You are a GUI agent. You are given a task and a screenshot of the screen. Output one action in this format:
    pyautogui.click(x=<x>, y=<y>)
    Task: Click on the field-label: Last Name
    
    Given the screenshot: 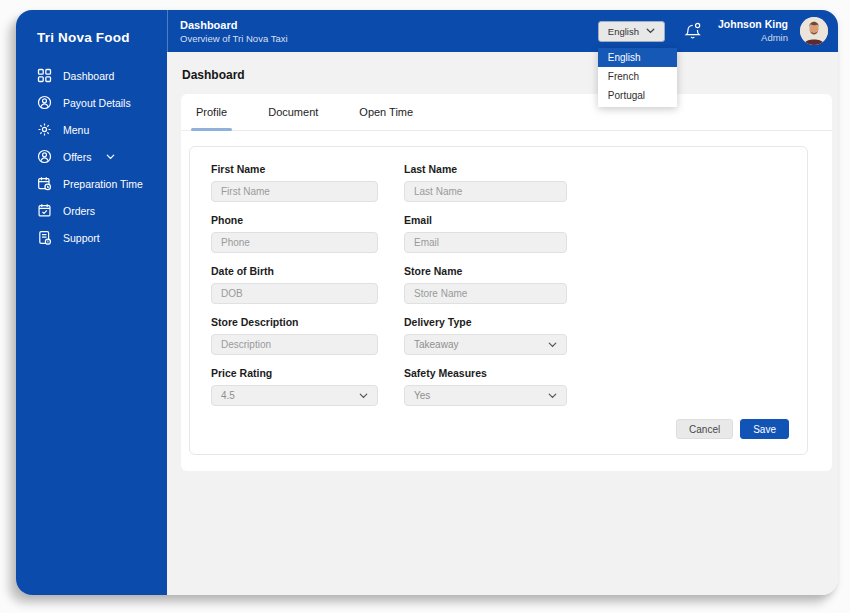 What is the action you would take?
    pyautogui.click(x=486, y=169)
    